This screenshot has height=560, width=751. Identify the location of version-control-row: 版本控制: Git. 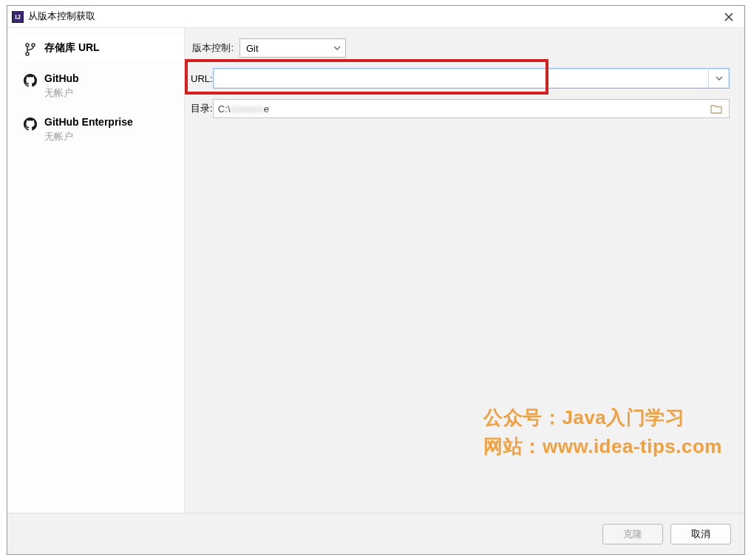
(460, 48).